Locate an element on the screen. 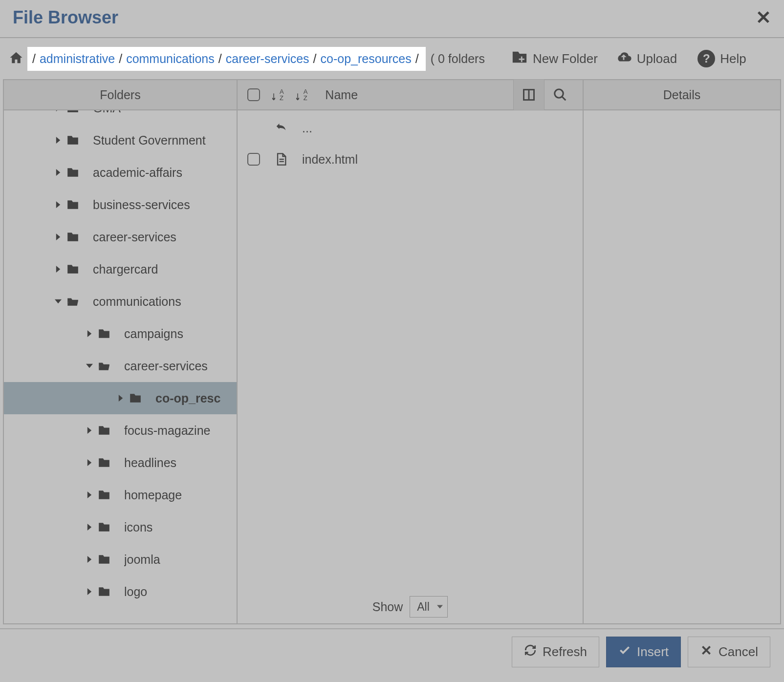 Image resolution: width=784 pixels, height=682 pixels. undo-icon is located at coordinates (281, 128).